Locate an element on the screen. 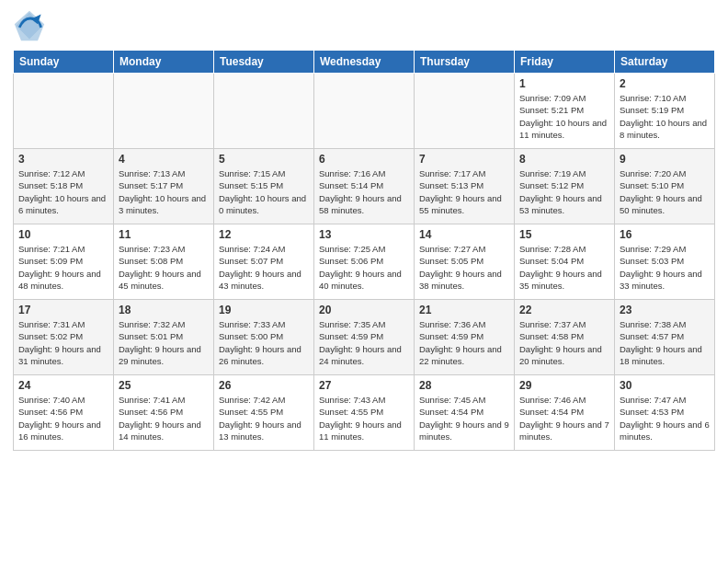 Image resolution: width=728 pixels, height=563 pixels. weekday-header-saturday: Saturday is located at coordinates (665, 63).